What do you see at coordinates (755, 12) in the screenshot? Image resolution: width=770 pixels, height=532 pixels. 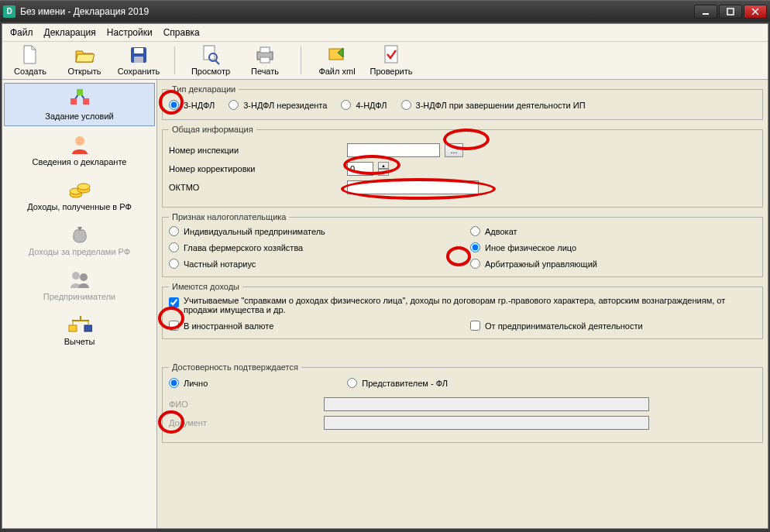 I see `close-button` at bounding box center [755, 12].